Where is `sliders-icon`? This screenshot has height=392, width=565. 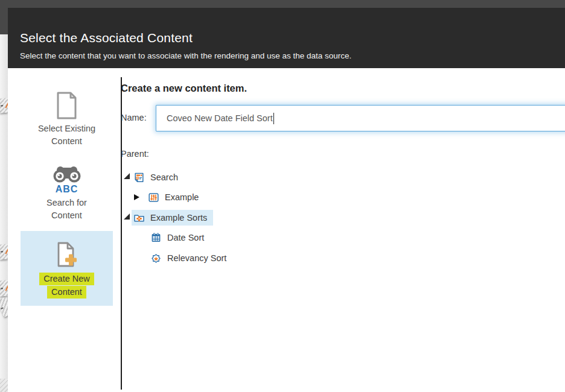
sliders-icon is located at coordinates (153, 198).